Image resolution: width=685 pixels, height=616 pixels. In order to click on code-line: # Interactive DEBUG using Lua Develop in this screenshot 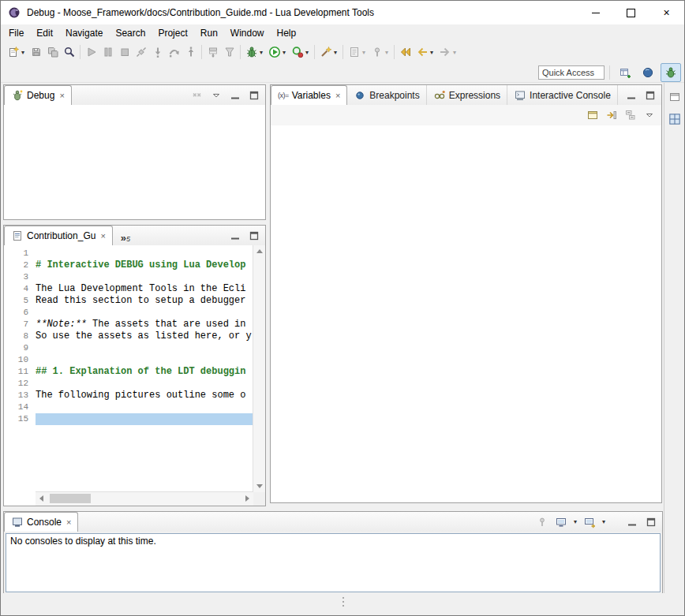, I will do `click(144, 265)`.